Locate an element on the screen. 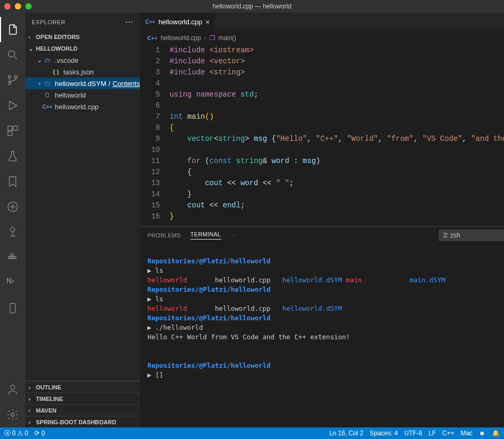 This screenshot has height=439, width=504. editor-tab-bar: C++ helloworld.cpp × ⋯ is located at coordinates (322, 22).